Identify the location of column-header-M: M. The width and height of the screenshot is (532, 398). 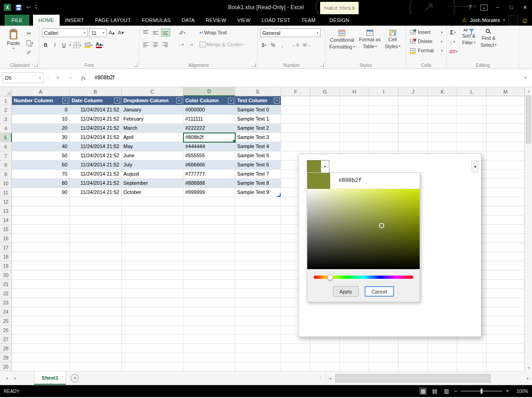
(505, 92).